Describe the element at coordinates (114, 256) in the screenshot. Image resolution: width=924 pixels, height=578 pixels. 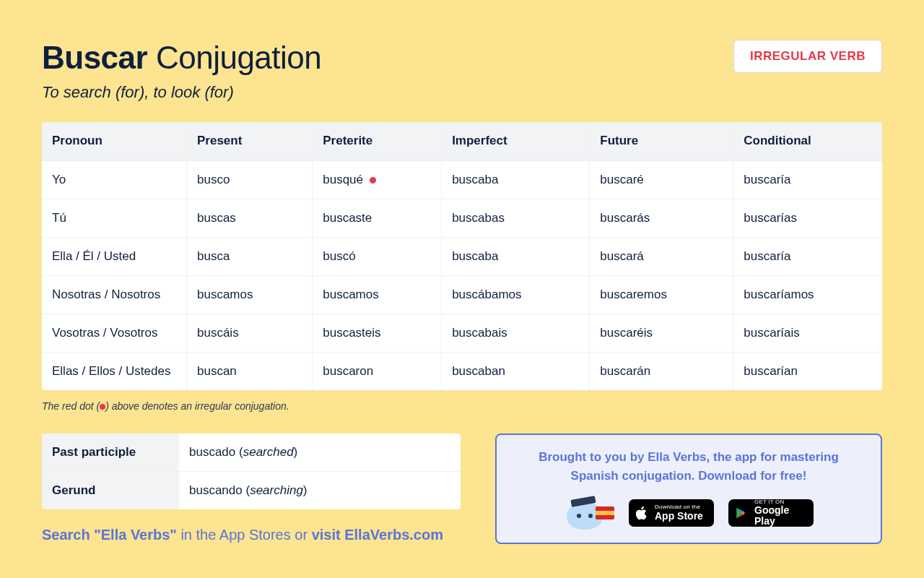
I see `cell-pronoun: Ella / Él / Usted` at that location.